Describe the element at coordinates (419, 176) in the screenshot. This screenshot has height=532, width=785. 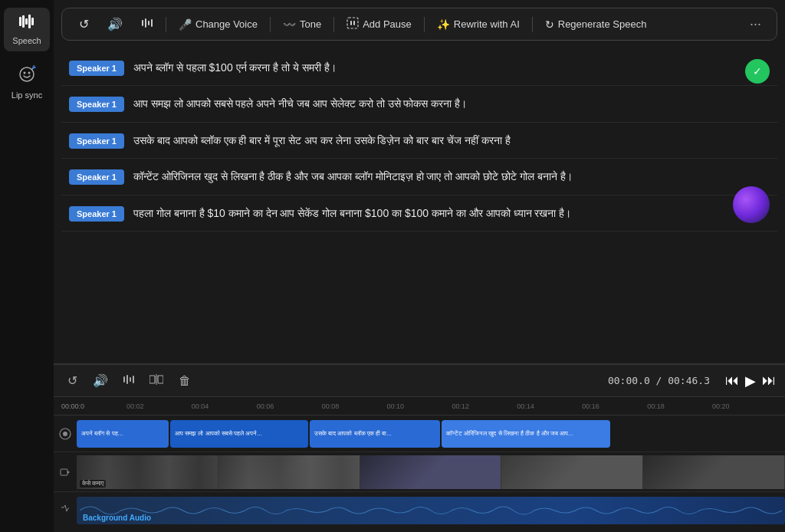
I see `speech-block-4: Speaker 1 कॉन्टेंट ओरिजिनल खुद से लिखना …` at that location.